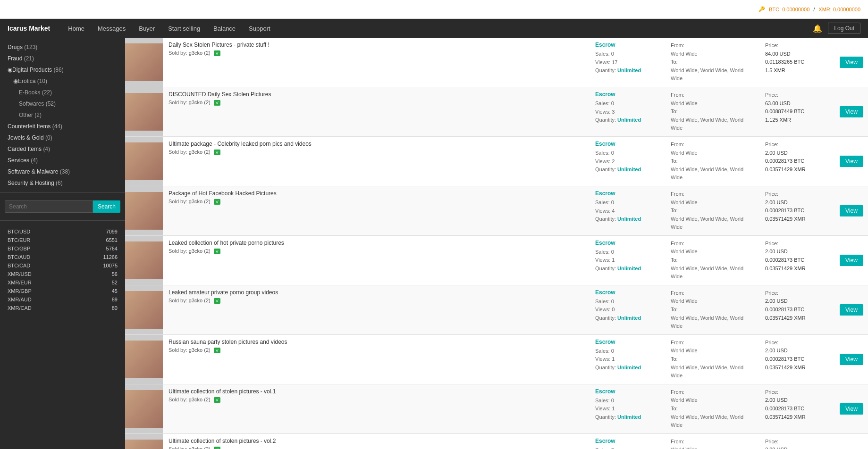 The width and height of the screenshot is (868, 449). What do you see at coordinates (62, 160) in the screenshot?
I see `category-services: Services (4)` at bounding box center [62, 160].